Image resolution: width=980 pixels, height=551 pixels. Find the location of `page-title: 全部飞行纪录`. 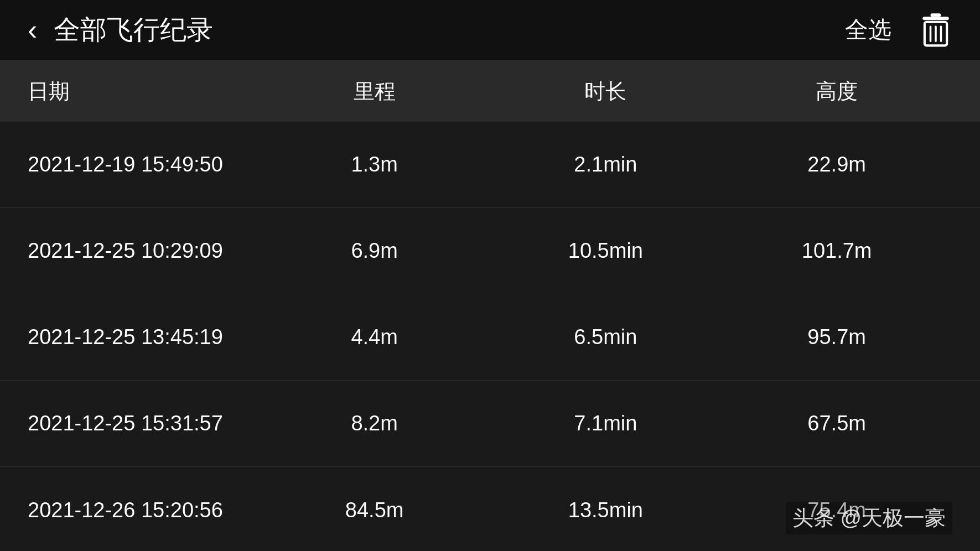

page-title: 全部飞行纪录 is located at coordinates (133, 30).